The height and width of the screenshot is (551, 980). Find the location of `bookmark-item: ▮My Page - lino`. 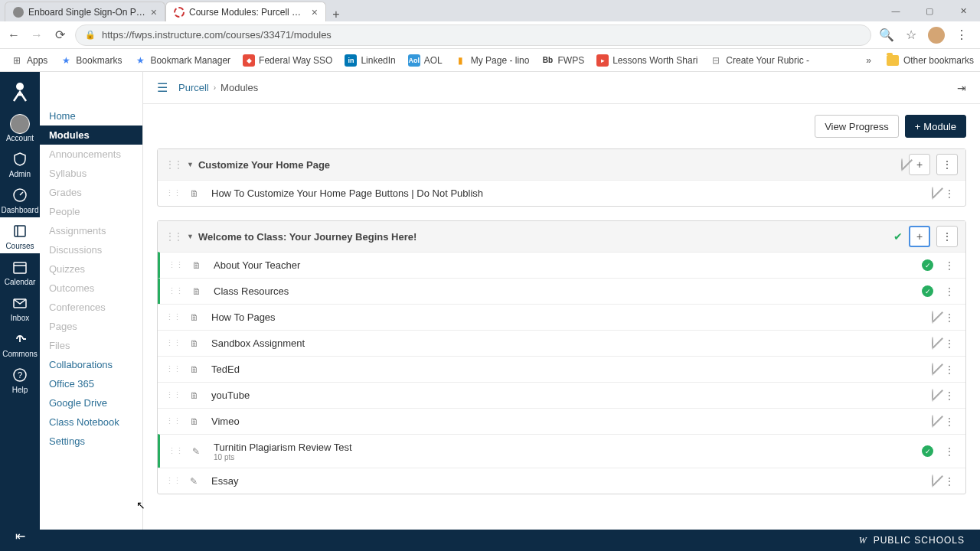

bookmark-item: ▮My Page - lino is located at coordinates (492, 60).